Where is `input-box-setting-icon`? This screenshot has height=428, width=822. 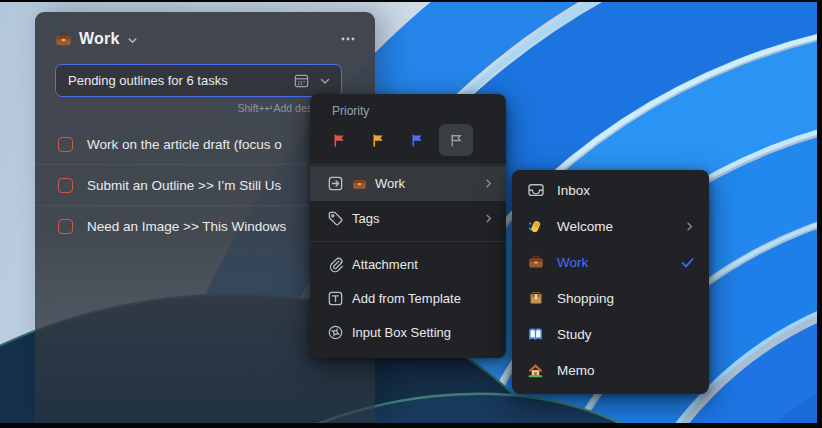 input-box-setting-icon is located at coordinates (335, 332).